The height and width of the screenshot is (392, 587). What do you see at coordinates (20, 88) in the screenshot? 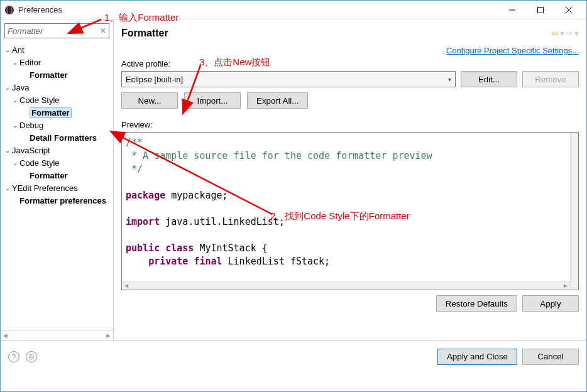
I see `tree-item-label: Java` at bounding box center [20, 88].